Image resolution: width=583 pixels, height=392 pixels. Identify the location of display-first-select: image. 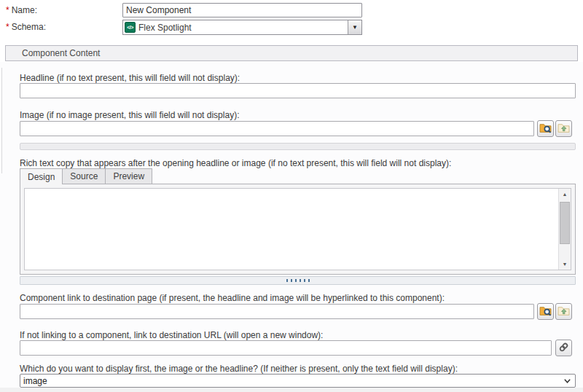
(297, 380).